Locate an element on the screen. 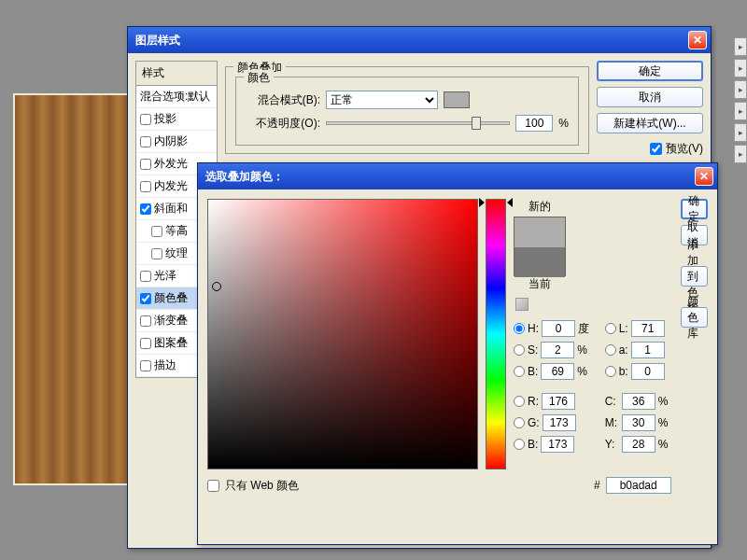 This screenshot has width=747, height=560. h-input: 0 is located at coordinates (558, 329).